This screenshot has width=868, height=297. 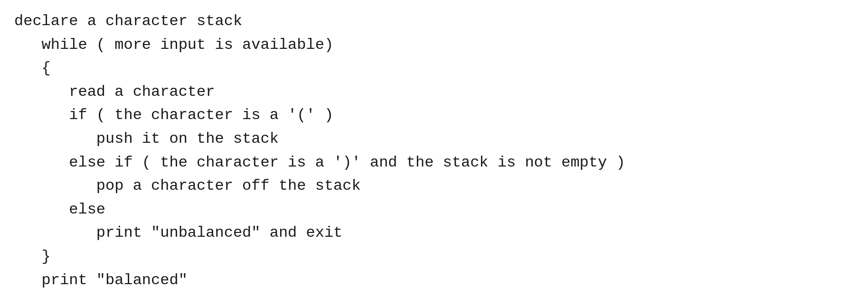 I want to click on code-line: pop a character off the stack, so click(x=434, y=186).